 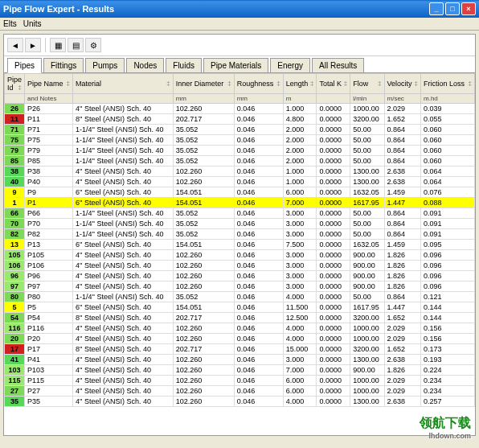 What do you see at coordinates (14, 203) in the screenshot?
I see `pipe-id-cell: 1` at bounding box center [14, 203].